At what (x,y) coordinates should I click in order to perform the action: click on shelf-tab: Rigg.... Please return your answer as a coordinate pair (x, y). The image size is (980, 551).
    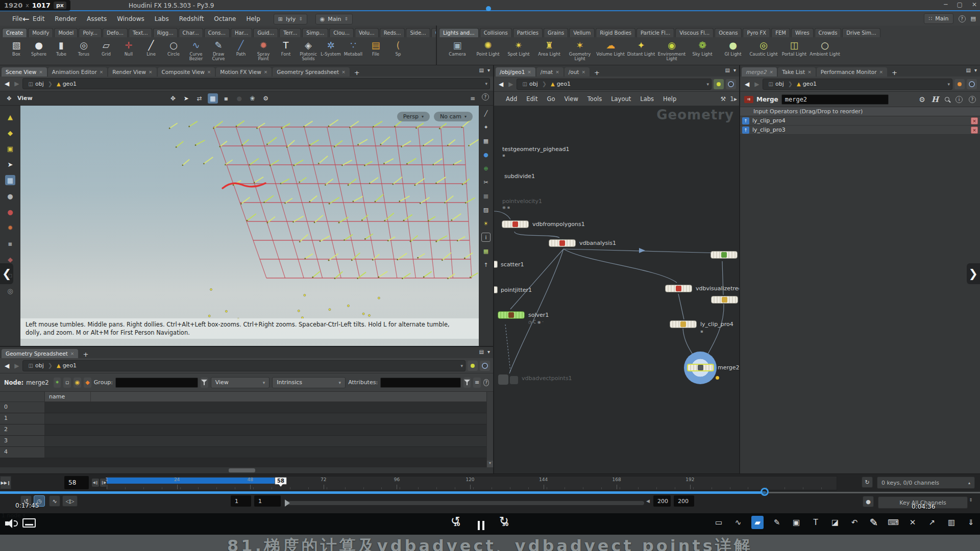
    Looking at the image, I should click on (165, 33).